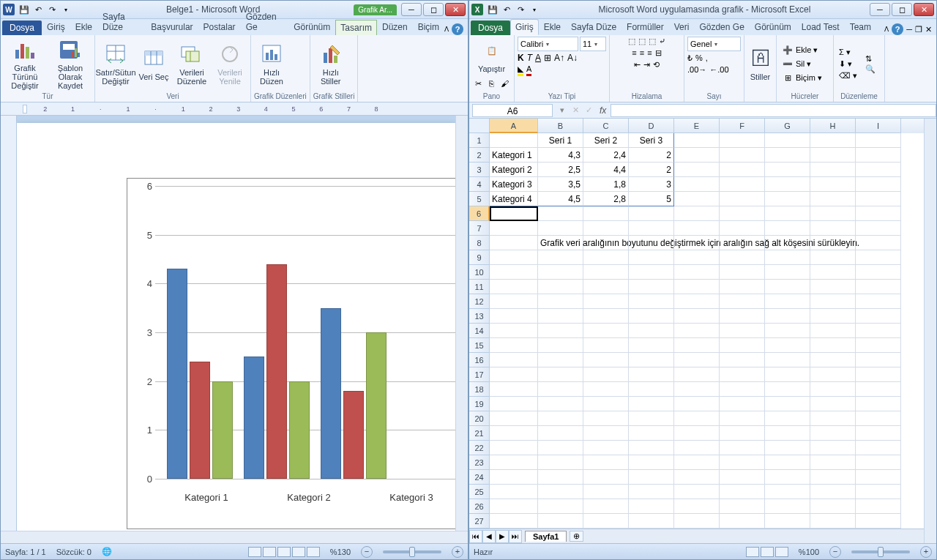 The height and width of the screenshot is (560, 937). What do you see at coordinates (606, 507) in the screenshot?
I see `cell-C26` at bounding box center [606, 507].